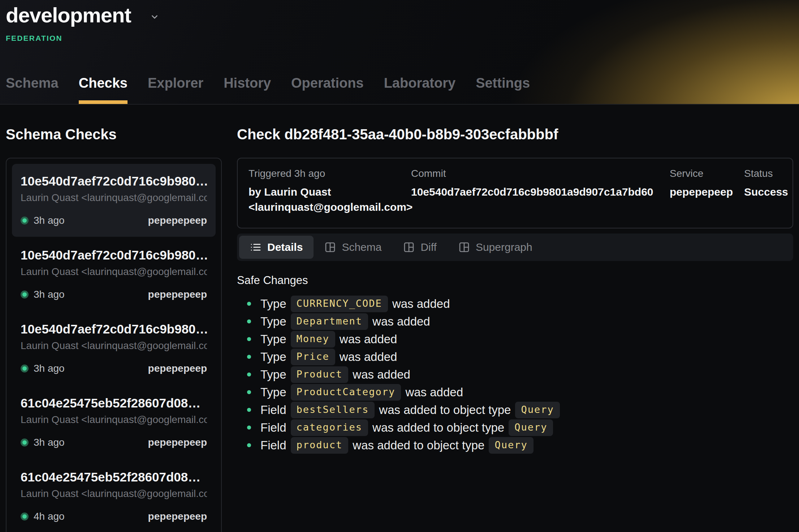 This screenshot has height=532, width=799. What do you see at coordinates (515, 427) in the screenshot?
I see `change-row: Fieldcategorieswas added to object typeQ…` at bounding box center [515, 427].